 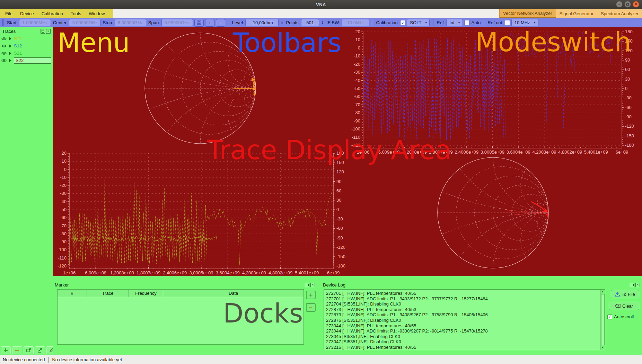 I want to click on marker-col-trace: Trace, so click(x=108, y=293).